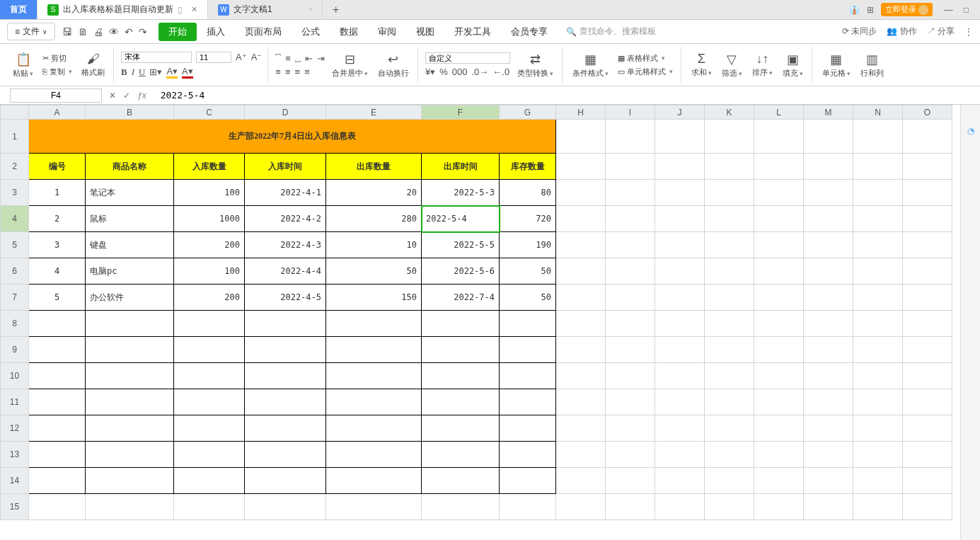 This screenshot has width=980, height=540. I want to click on data-cell: 5, so click(57, 297).